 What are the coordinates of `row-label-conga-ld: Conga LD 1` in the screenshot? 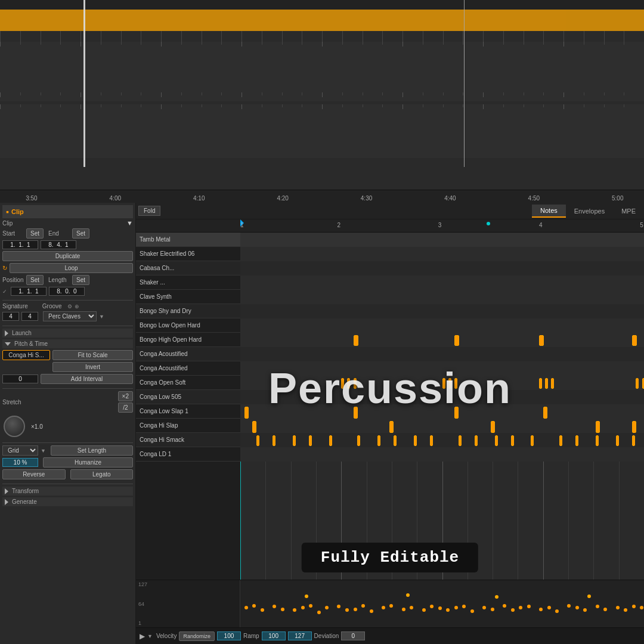 It's located at (188, 454).